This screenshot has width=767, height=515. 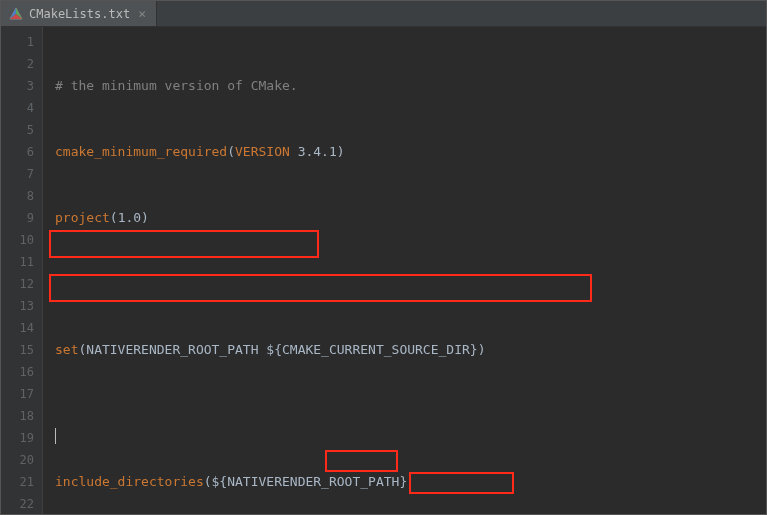 What do you see at coordinates (142, 14) in the screenshot?
I see `close-icon: ×` at bounding box center [142, 14].